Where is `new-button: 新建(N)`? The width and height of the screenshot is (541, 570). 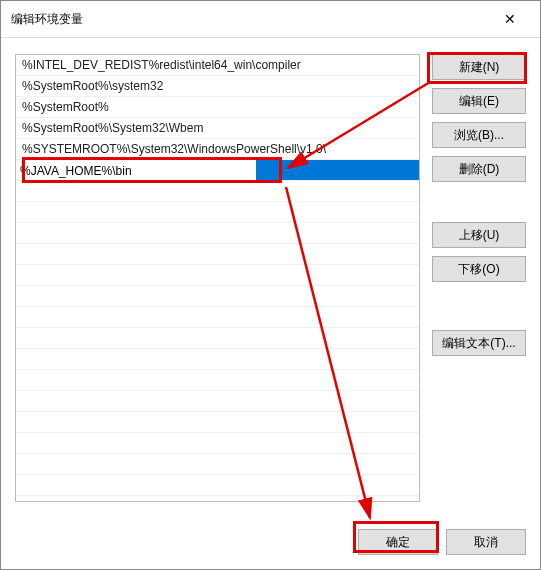 new-button: 新建(N) is located at coordinates (479, 67).